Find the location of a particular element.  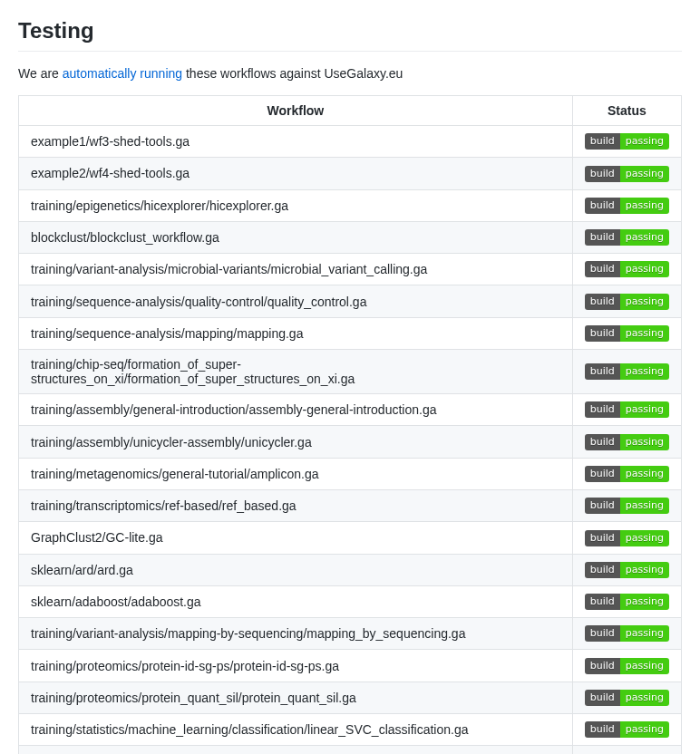

intro-prefix: We are is located at coordinates (40, 73).